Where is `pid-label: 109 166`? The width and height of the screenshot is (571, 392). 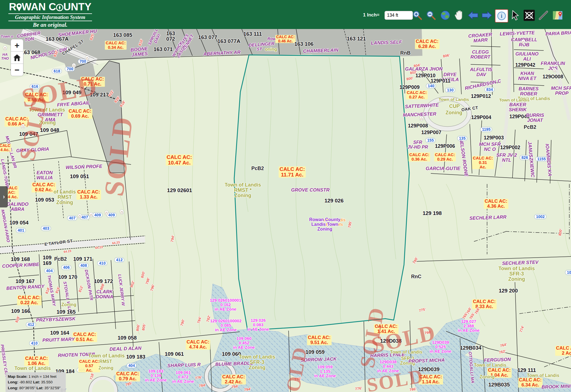 pid-label: 109 166 is located at coordinates (21, 311).